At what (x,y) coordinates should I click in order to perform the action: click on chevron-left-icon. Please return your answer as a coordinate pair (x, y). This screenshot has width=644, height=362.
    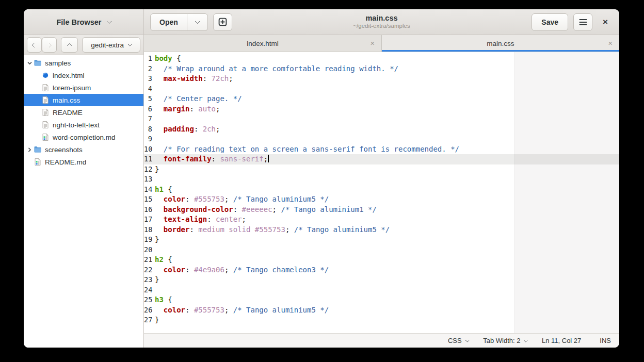
    Looking at the image, I should click on (35, 45).